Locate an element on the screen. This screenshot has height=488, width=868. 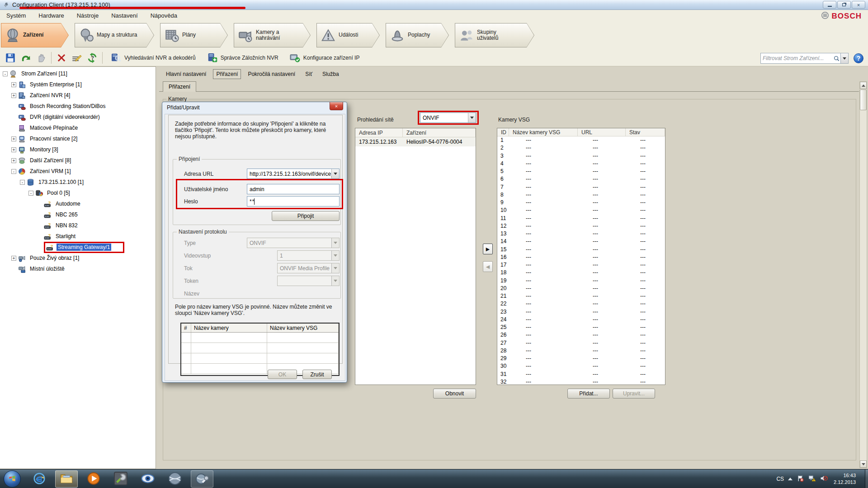
tree-item: -Strom Zařízení [11] is located at coordinates (78, 74).